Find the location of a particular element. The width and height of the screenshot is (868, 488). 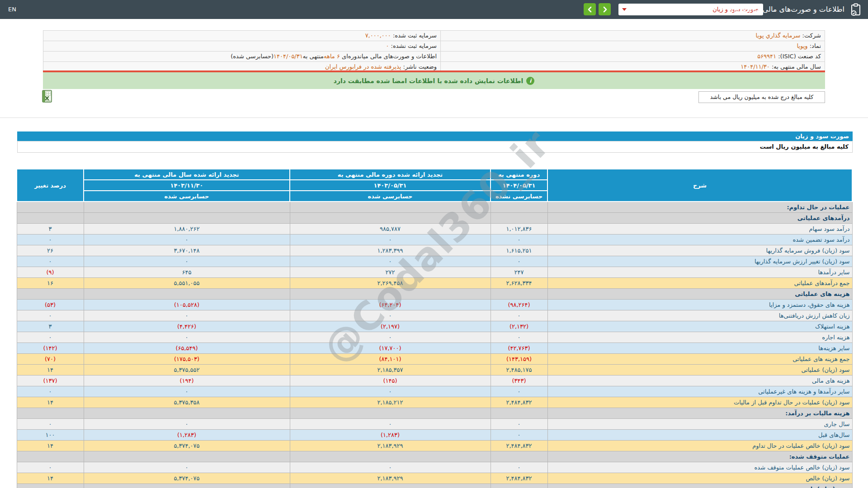

header-prior-year: تجدید ارائه شده سال مالی منتهی به is located at coordinates (187, 174).